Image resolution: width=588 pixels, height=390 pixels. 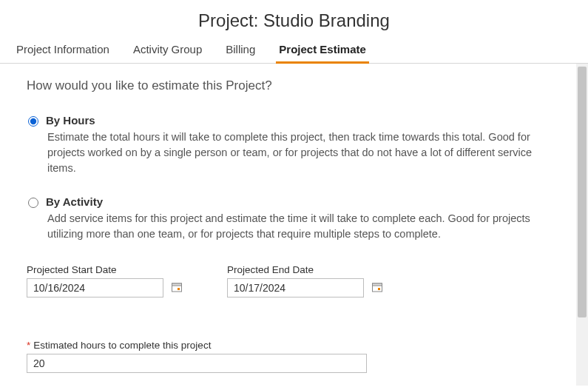 I want to click on page-title: Project: Studio Branding, so click(x=294, y=19).